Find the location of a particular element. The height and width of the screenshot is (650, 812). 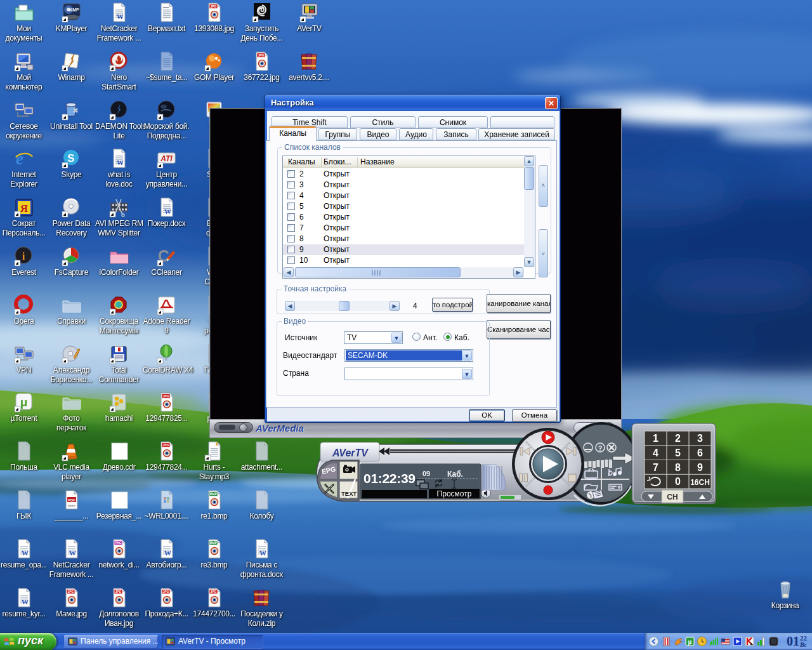

svg-text: PNG is located at coordinates (118, 543).